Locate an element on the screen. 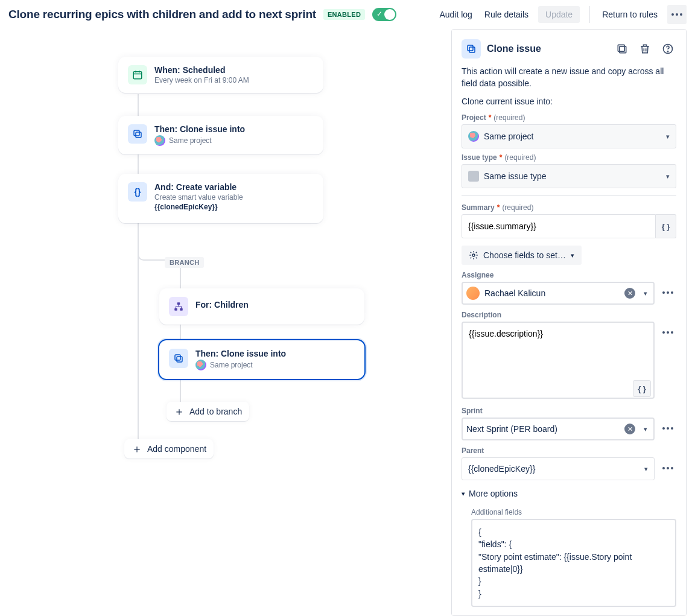  duplicate-action-button is located at coordinates (622, 49).